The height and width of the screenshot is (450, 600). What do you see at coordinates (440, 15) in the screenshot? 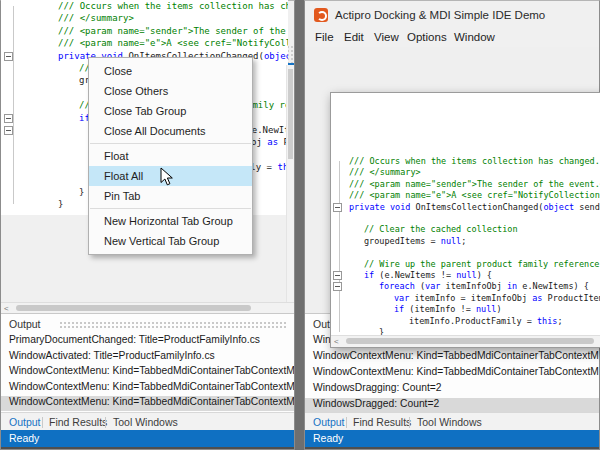
I see `window-title: Actipro Docking & MDI Simple IDE Demo` at bounding box center [440, 15].